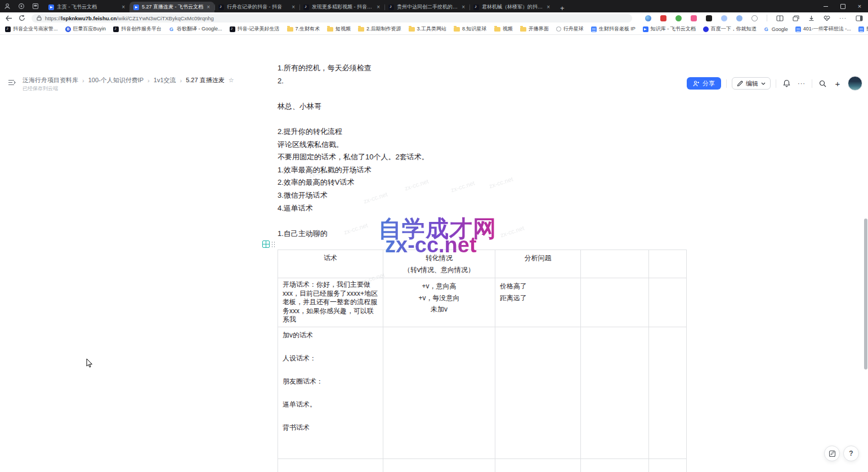 The width and height of the screenshot is (868, 472). Describe the element at coordinates (812, 18) in the screenshot. I see `downloads-icon` at that location.